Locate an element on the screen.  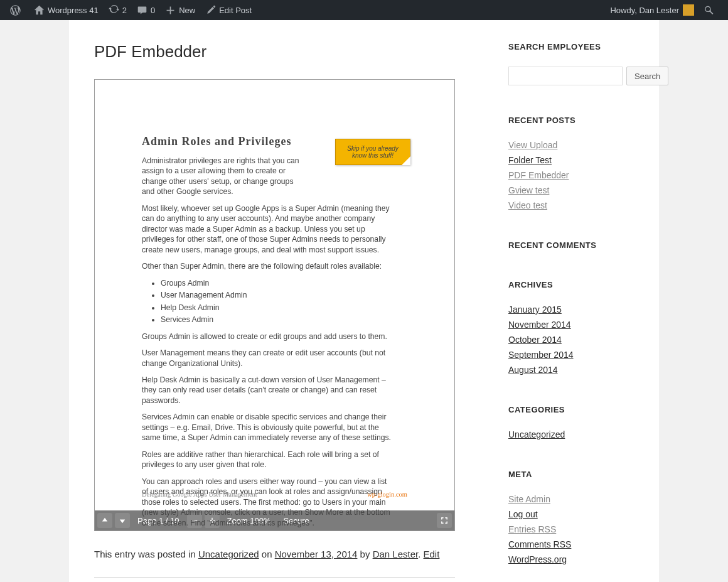
recent-post-link: Gview test is located at coordinates (528, 190).